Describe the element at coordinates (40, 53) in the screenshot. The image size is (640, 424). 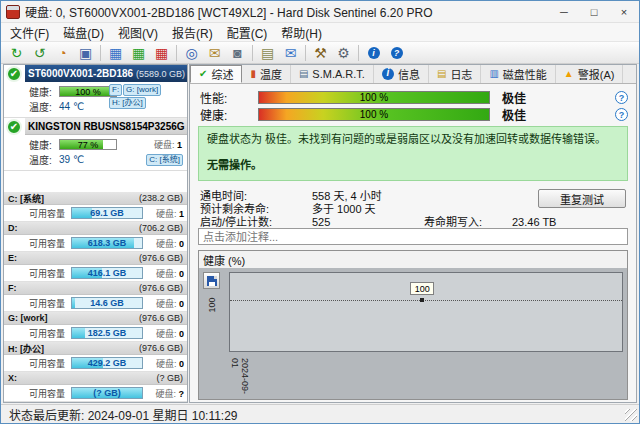
I see `rescan-disks-icon-button: ↺` at that location.